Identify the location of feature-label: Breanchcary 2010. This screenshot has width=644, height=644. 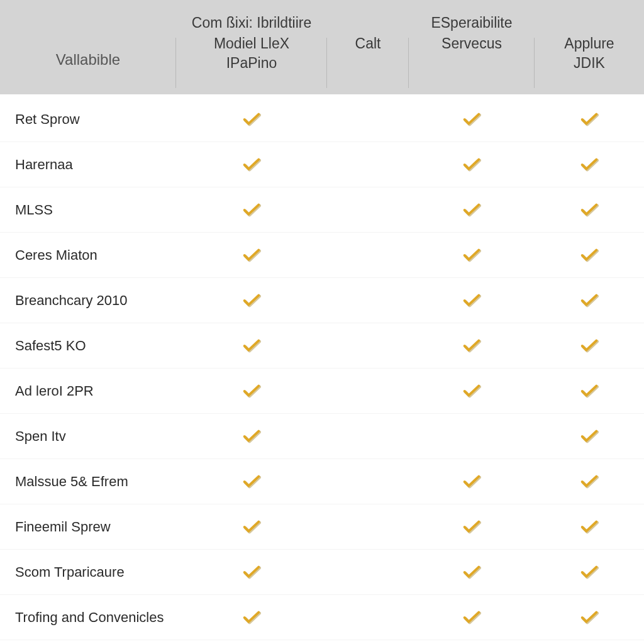
(88, 301).